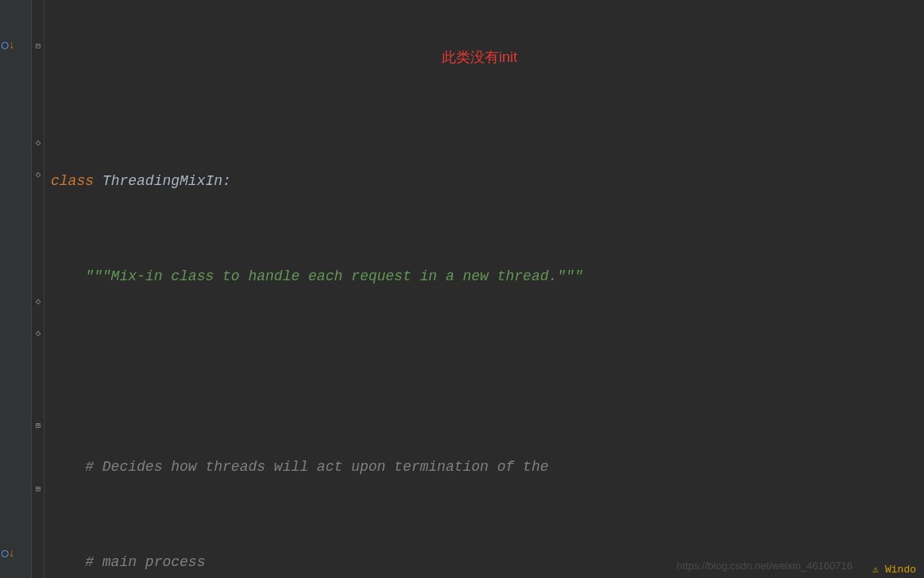 This screenshot has height=578, width=924. Describe the element at coordinates (316, 467) in the screenshot. I see `comment: # Decides how threads will act upon term…` at that location.